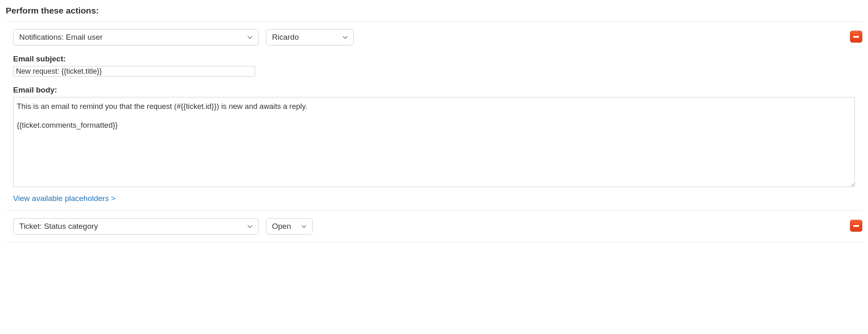  I want to click on action-user-select: Ricardo, so click(310, 37).